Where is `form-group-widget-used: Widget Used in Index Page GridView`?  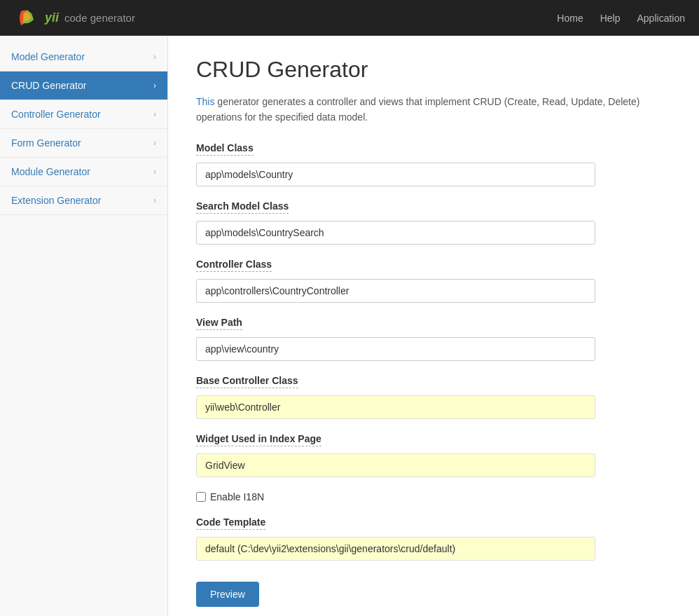 form-group-widget-used: Widget Used in Index Page GridView is located at coordinates (434, 456).